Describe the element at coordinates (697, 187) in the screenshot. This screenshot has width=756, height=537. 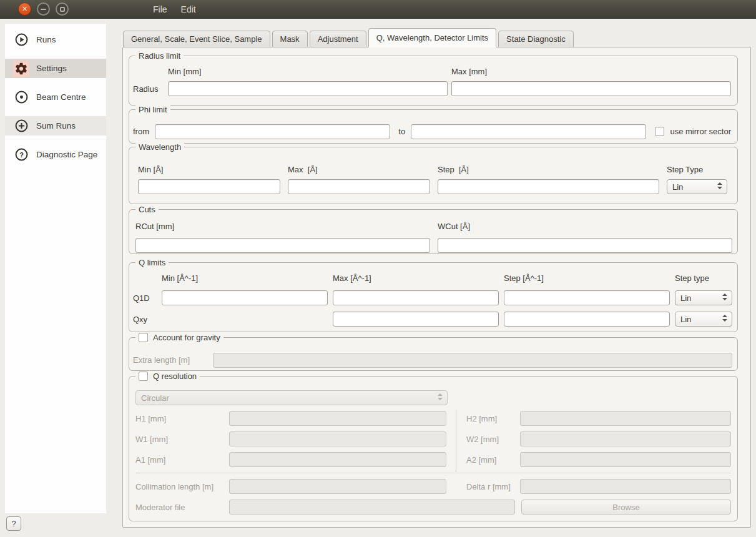
I see `wavelength-step-type-combobox: Lin` at that location.